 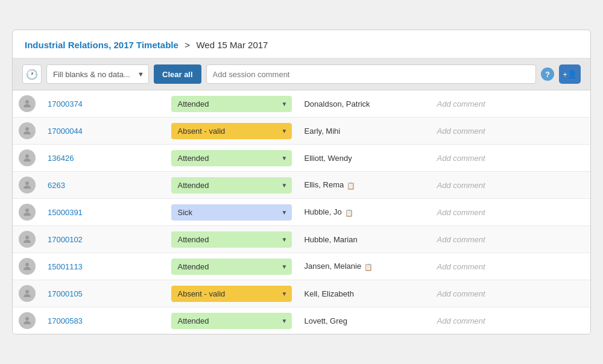 What do you see at coordinates (364, 104) in the screenshot?
I see `student-name: Donaldson, Patrick` at bounding box center [364, 104].